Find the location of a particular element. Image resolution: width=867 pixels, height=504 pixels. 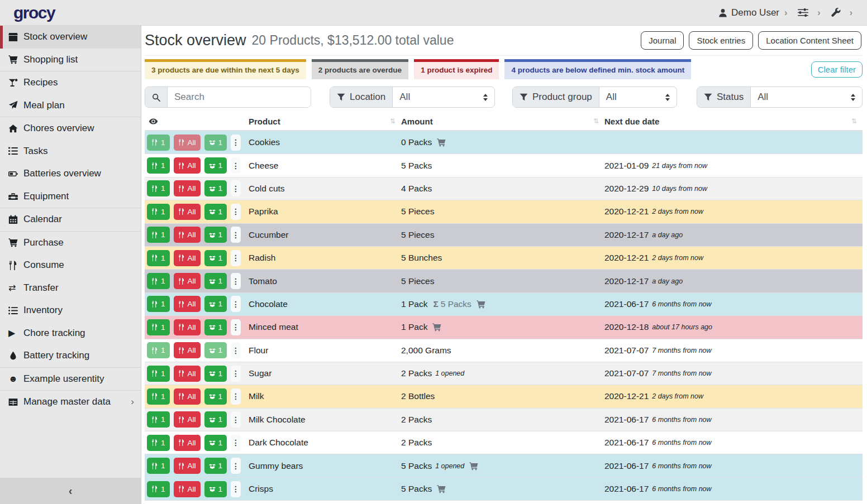

sidebar-item-inventory: Inventory is located at coordinates (70, 310).